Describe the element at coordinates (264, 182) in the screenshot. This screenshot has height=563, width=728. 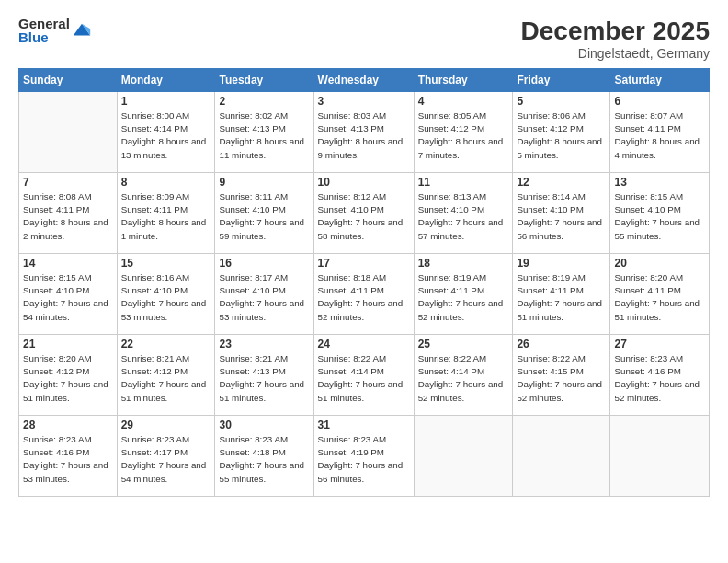
I see `day-number: 9` at that location.